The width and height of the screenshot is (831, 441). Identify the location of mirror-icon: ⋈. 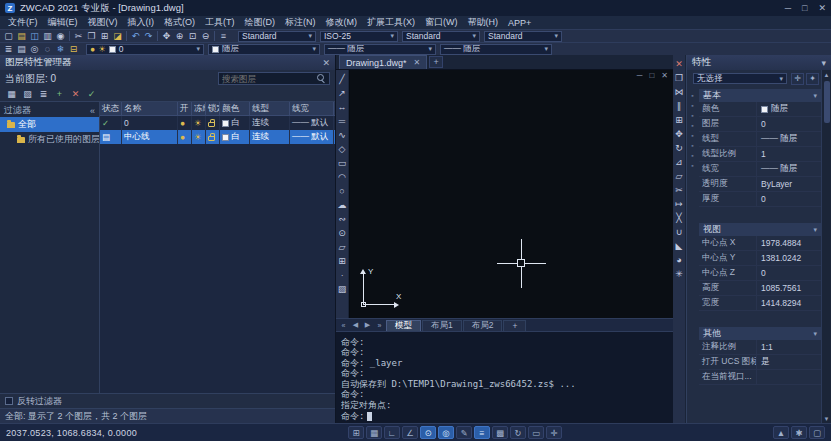
(680, 92).